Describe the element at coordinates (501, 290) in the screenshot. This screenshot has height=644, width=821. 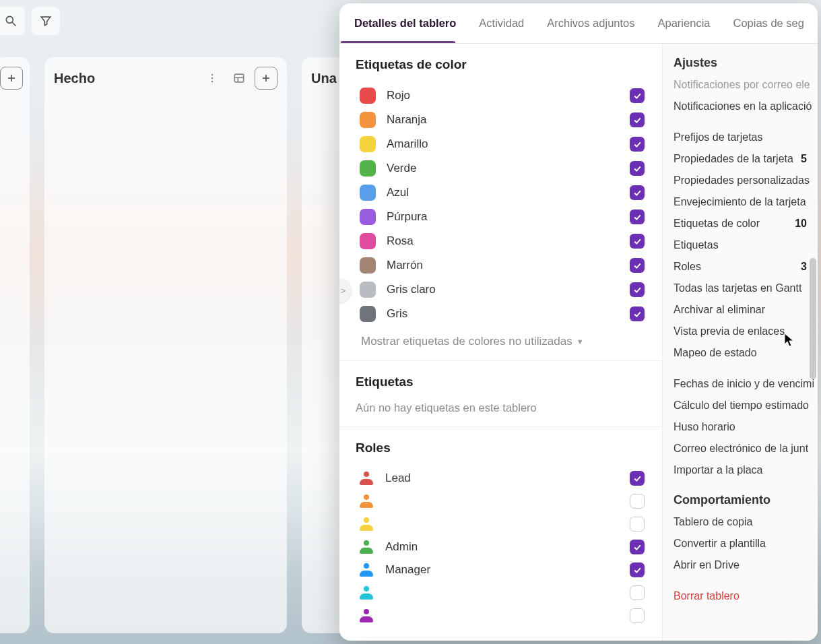
I see `color-label-row: Gris claro` at that location.